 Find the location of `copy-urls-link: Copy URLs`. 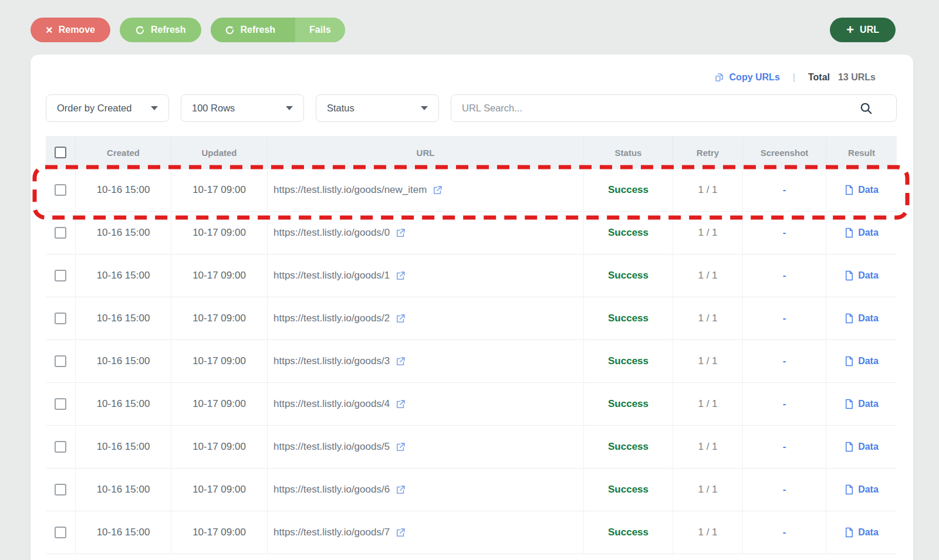

copy-urls-link: Copy URLs is located at coordinates (747, 77).